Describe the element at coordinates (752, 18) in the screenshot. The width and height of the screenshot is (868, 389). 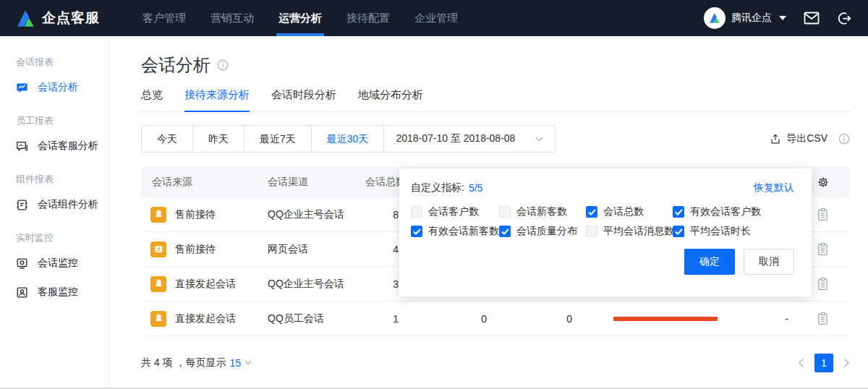
I see `account-name: 腾讯企点` at that location.